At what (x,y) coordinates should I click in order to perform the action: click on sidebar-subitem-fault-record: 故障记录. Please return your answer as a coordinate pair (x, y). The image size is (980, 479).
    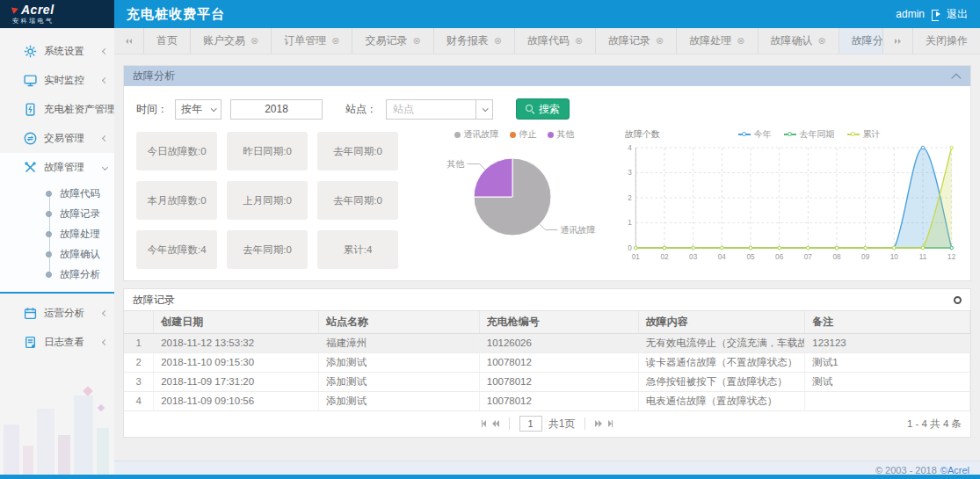
    Looking at the image, I should click on (57, 214).